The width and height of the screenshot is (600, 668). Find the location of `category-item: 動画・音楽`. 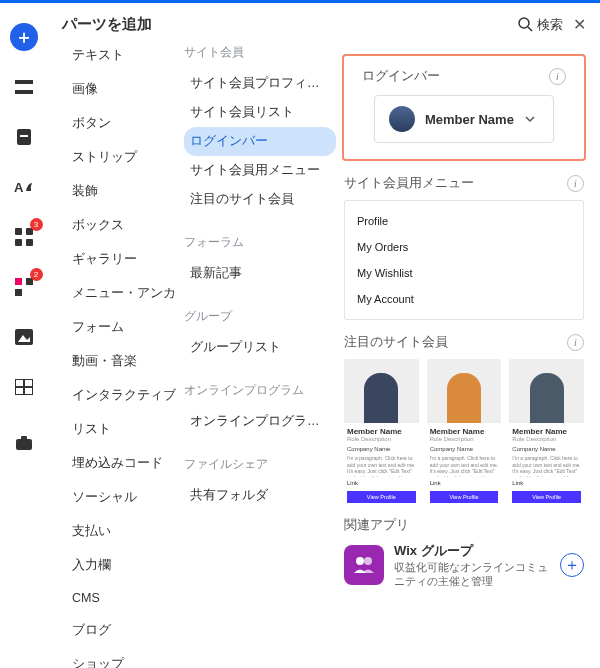

category-item: 動画・音楽 is located at coordinates (104, 362).